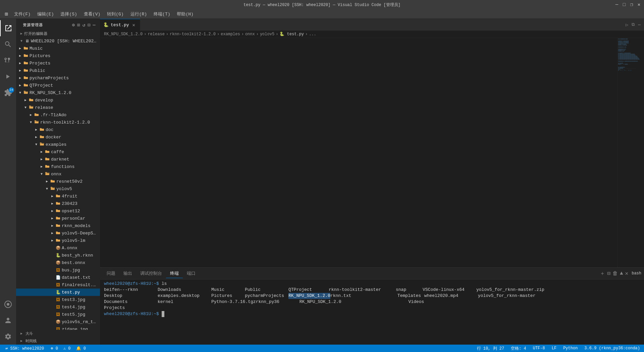 Image resolution: width=644 pixels, height=352 pixels. Describe the element at coordinates (58, 204) in the screenshot. I see `sidebar-item-230423: ▶230423` at that location.